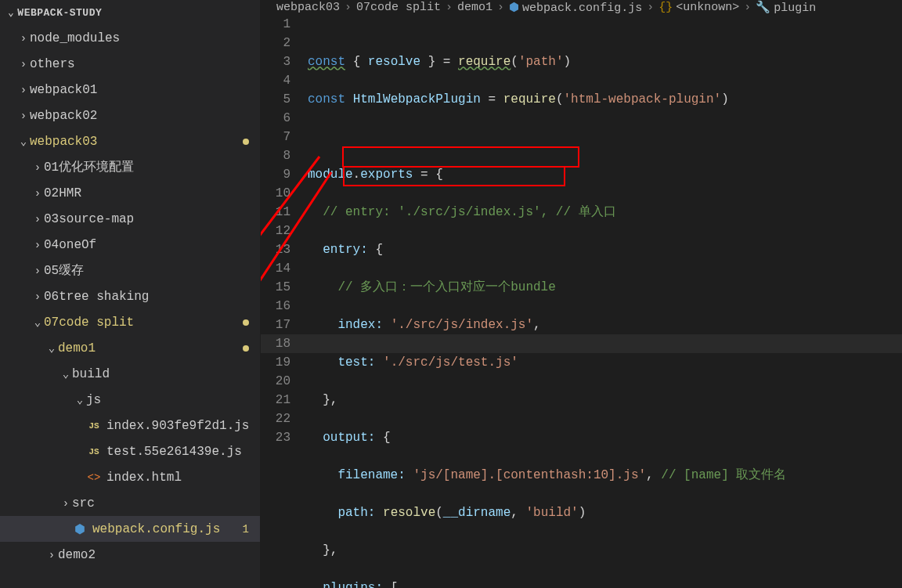  I want to click on breadcrumb-label: webpack03, so click(308, 8).